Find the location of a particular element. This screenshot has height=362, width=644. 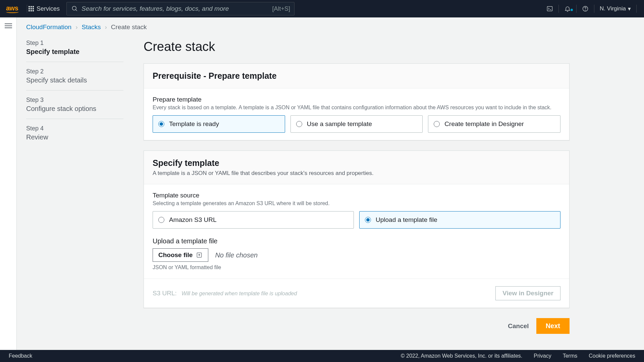

notifications-button is located at coordinates (568, 9).